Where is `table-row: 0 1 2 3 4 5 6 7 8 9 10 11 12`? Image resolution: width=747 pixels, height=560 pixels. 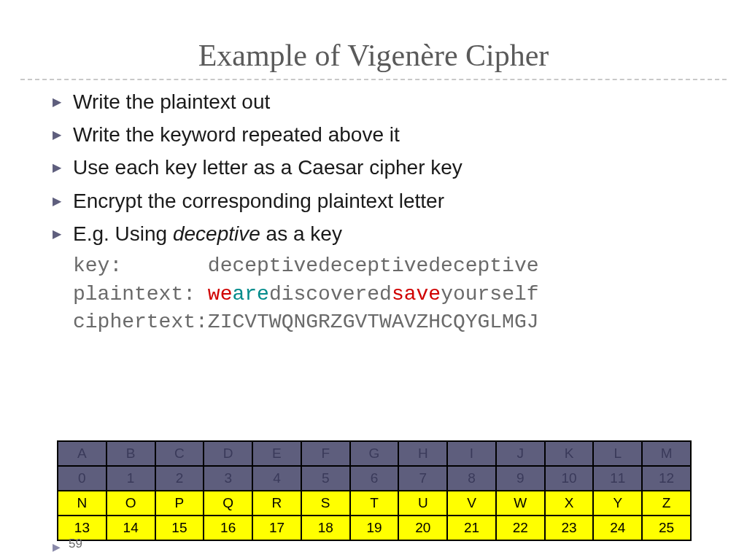 table-row: 0 1 2 3 4 5 6 7 8 9 10 11 12 is located at coordinates (374, 478).